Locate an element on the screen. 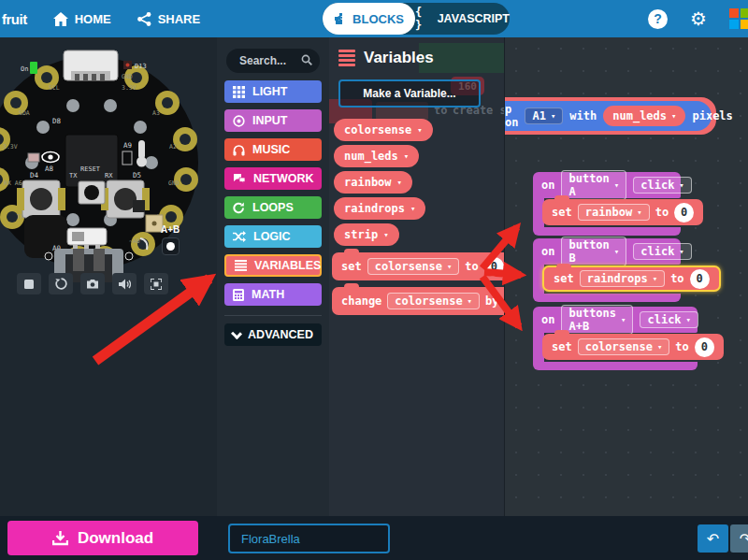 The image size is (748, 560). block-keyword: with is located at coordinates (583, 116).